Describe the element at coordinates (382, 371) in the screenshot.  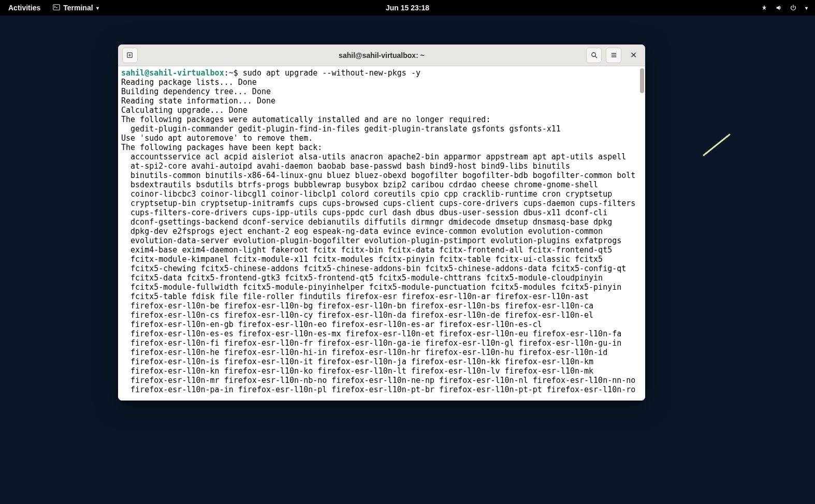
I see `package-list-line: firefox-esr-l10n-kn firefox-esr-l10n-ko …` at that location.